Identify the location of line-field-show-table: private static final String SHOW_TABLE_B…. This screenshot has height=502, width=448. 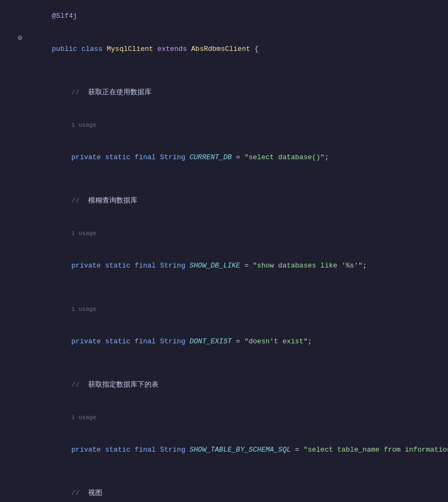
(224, 450).